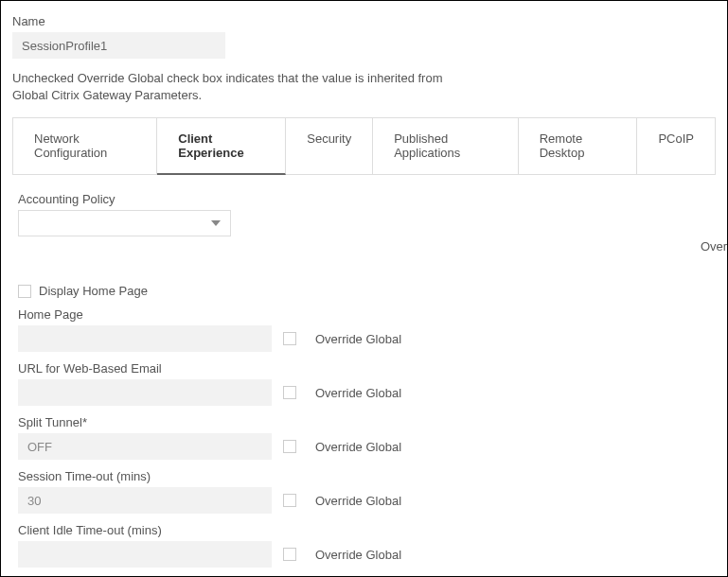 This screenshot has height=577, width=728. What do you see at coordinates (364, 314) in the screenshot?
I see `home-page-label: Home Page` at bounding box center [364, 314].